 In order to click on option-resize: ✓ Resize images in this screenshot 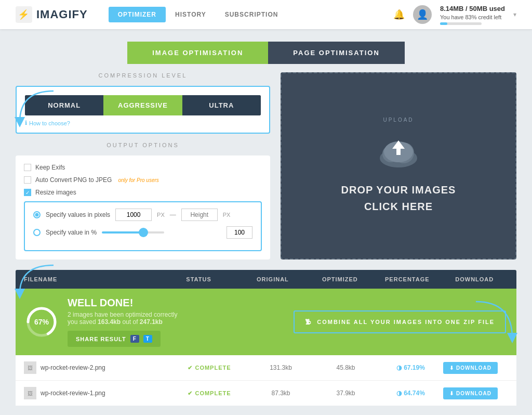, I will do `click(143, 192)`.